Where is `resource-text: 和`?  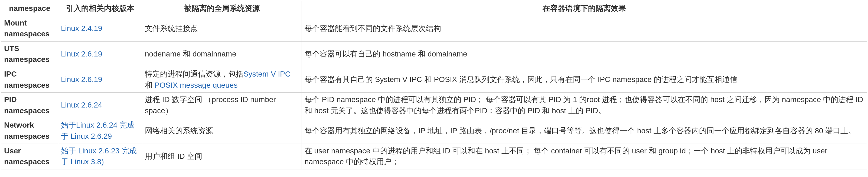
resource-text: 和 is located at coordinates (150, 85).